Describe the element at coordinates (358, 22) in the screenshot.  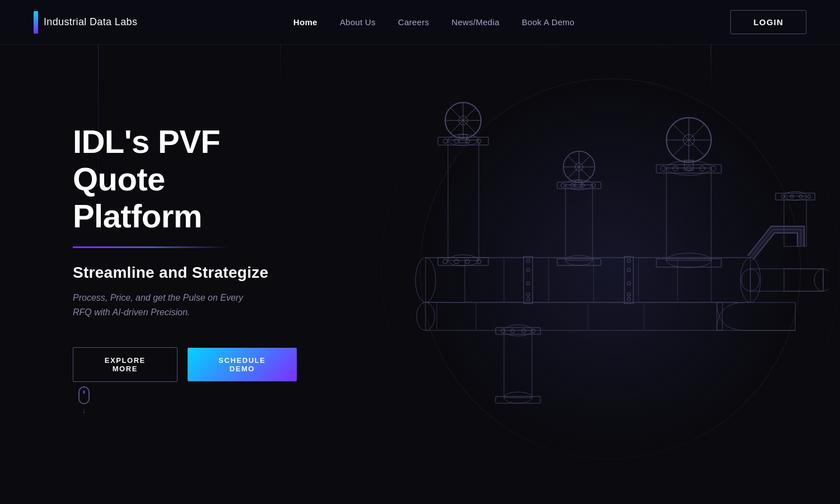
I see `nav-item-about: About Us` at that location.